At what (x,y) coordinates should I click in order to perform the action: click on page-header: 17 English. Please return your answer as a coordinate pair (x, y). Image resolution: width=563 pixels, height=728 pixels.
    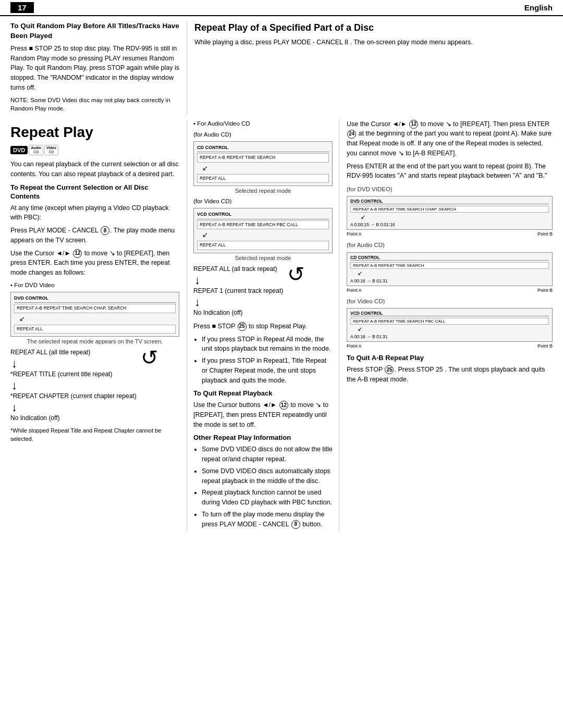
    Looking at the image, I should click on (282, 8).